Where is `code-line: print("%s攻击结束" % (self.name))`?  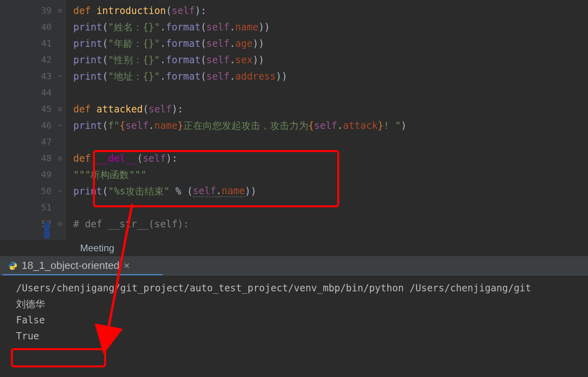 code-line: print("%s攻击结束" % (self.name)) is located at coordinates (327, 191).